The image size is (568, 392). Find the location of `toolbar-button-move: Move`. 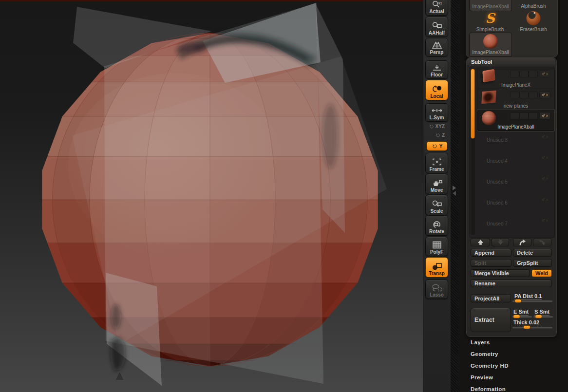

toolbar-button-move: Move is located at coordinates (436, 184).